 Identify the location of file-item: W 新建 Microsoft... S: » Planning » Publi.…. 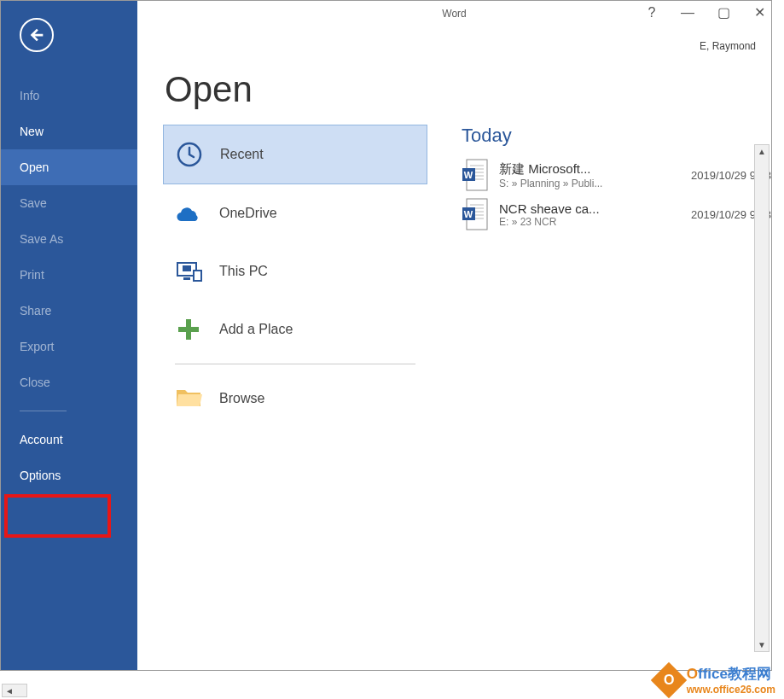
(616, 175).